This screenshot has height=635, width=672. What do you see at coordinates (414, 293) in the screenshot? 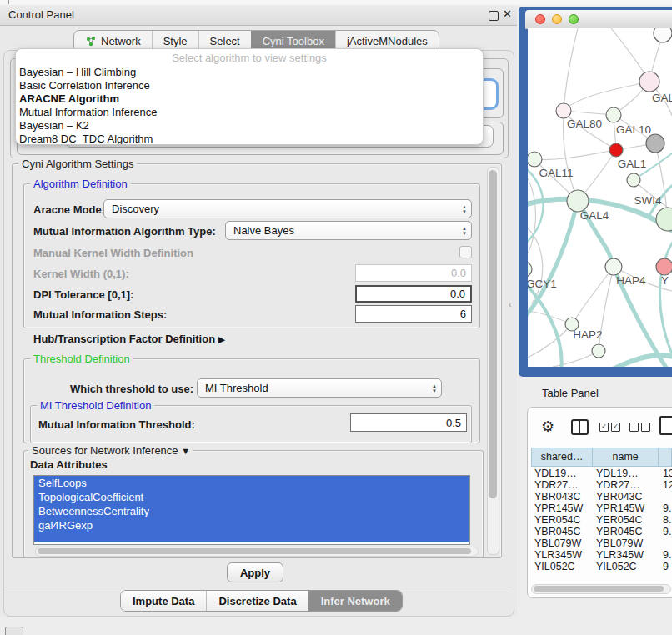
I see `dpi-tolerance-input: 0.0` at bounding box center [414, 293].